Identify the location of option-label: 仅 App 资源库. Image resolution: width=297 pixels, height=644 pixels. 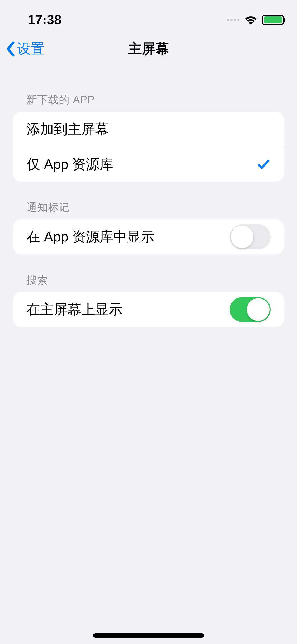
(70, 164).